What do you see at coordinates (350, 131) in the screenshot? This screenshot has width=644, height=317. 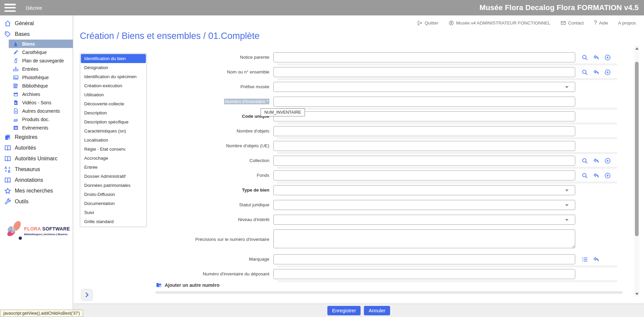 I see `form-row-nombre-d-objets: Nombre d'objets` at bounding box center [350, 131].